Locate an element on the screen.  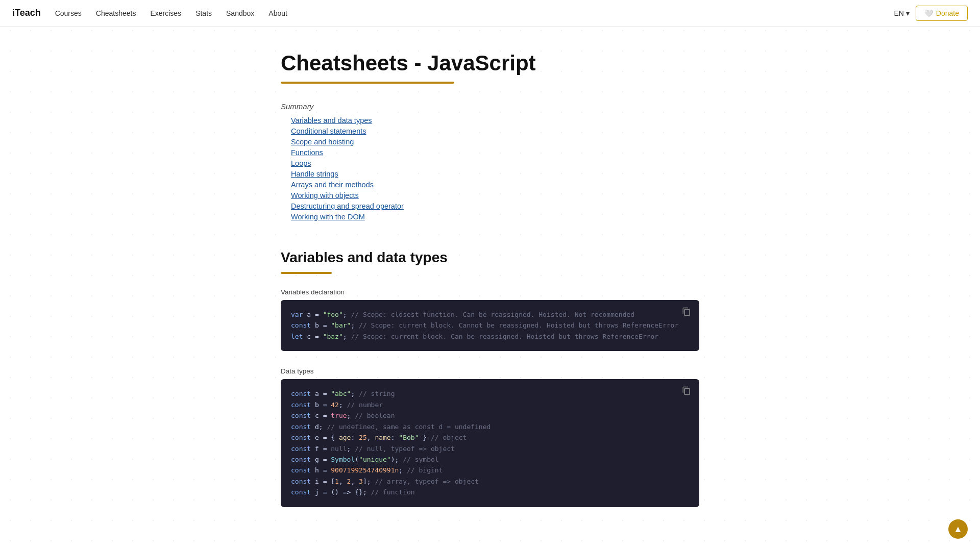
nav-link-cheatsheets: Cheatsheets is located at coordinates (116, 13).